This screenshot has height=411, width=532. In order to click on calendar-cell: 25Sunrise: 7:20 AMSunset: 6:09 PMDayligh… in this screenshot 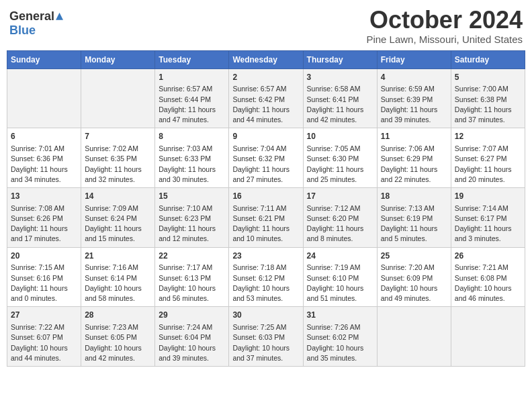, I will do `click(414, 277)`.